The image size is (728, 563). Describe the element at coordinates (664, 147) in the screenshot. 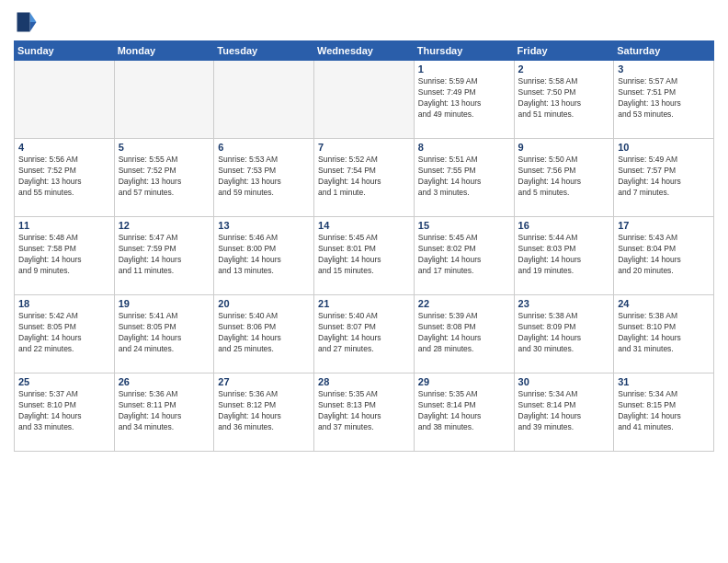

I see `day-number: 10` at that location.